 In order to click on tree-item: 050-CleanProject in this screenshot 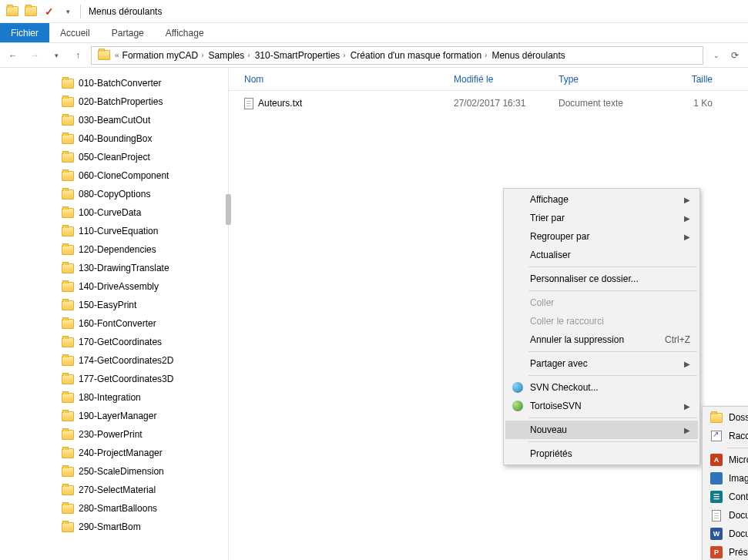, I will do `click(140, 157)`.